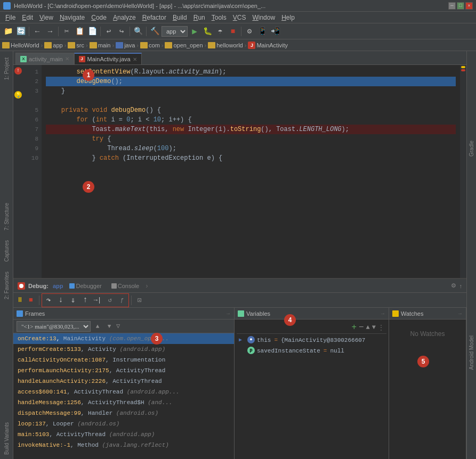 The image size is (476, 459). Describe the element at coordinates (135, 60) in the screenshot. I see `tab-mainactivity-close: ✕` at that location.